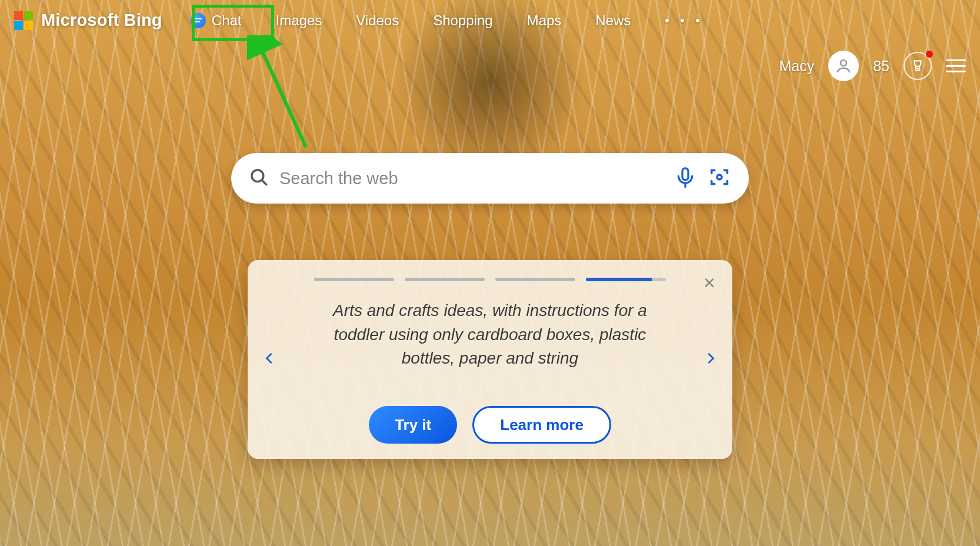  What do you see at coordinates (471, 179) in the screenshot?
I see `search-input` at bounding box center [471, 179].